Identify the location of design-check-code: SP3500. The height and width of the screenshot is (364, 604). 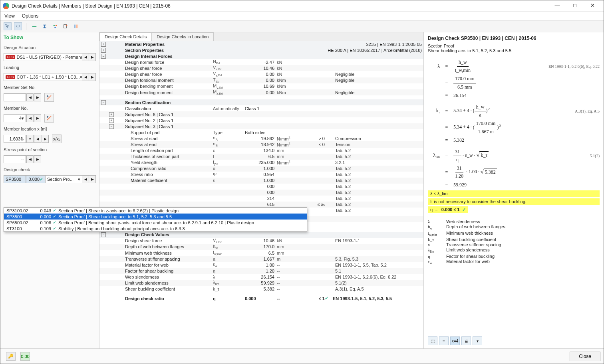
(15, 179).